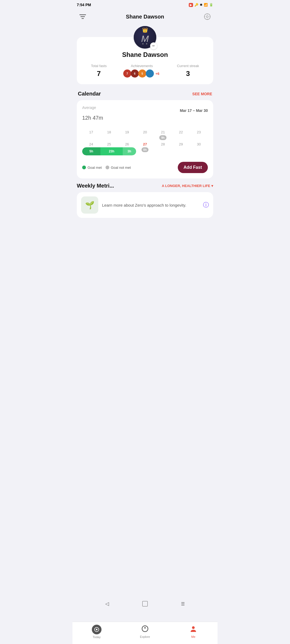 This screenshot has height=644, width=290. Describe the element at coordinates (188, 71) in the screenshot. I see `current-streak-stat: Current streak 3` at that location.